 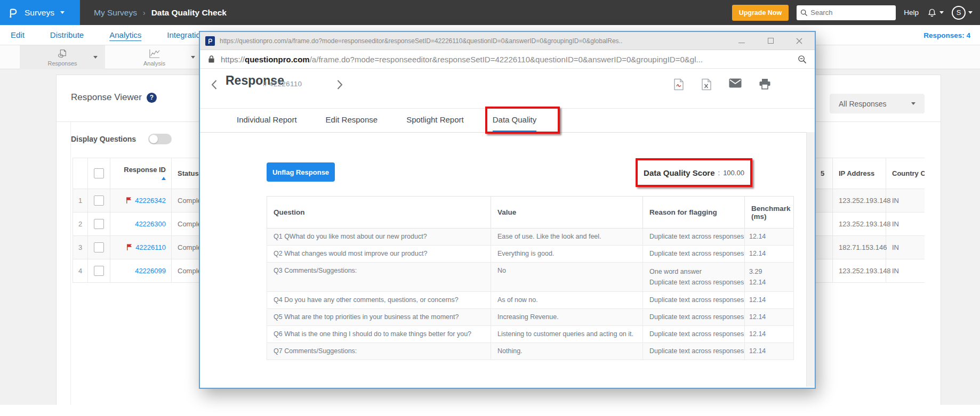 What do you see at coordinates (508, 41) in the screenshot?
I see `window-titlebar: https://questionpro.com/a/frame.do?mode=…` at bounding box center [508, 41].